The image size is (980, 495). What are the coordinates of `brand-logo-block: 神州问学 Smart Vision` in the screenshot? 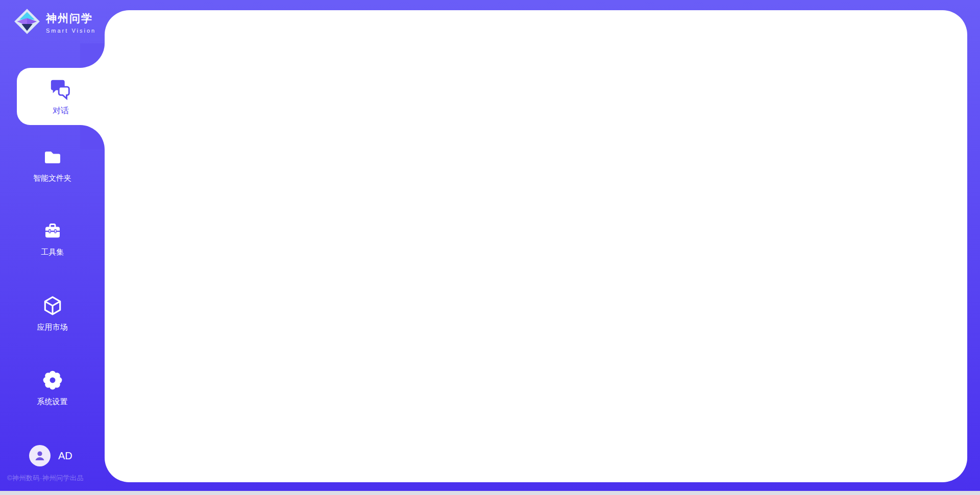 It's located at (55, 22).